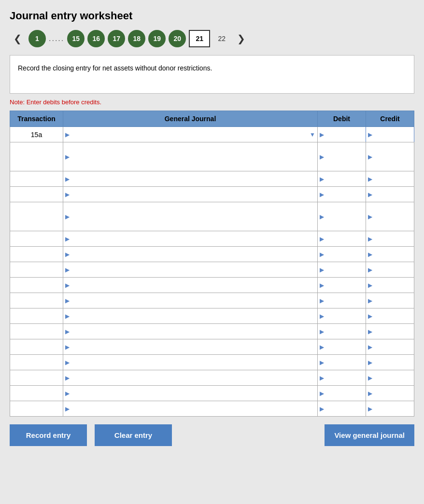 Image resolution: width=424 pixels, height=504 pixels. What do you see at coordinates (133, 435) in the screenshot?
I see `clear-entry-button: Clear entry` at bounding box center [133, 435].